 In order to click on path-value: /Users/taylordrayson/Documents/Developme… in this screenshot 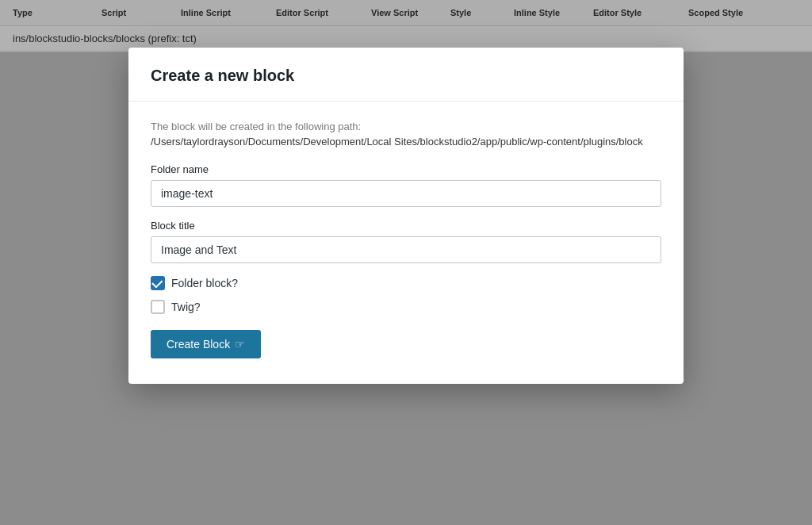, I will do `click(406, 141)`.